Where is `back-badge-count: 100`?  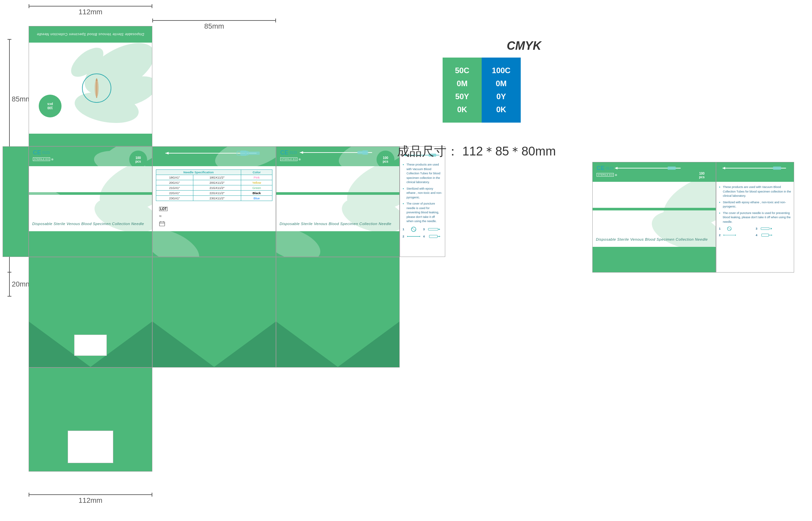
back-badge-count: 100 is located at coordinates (386, 158).